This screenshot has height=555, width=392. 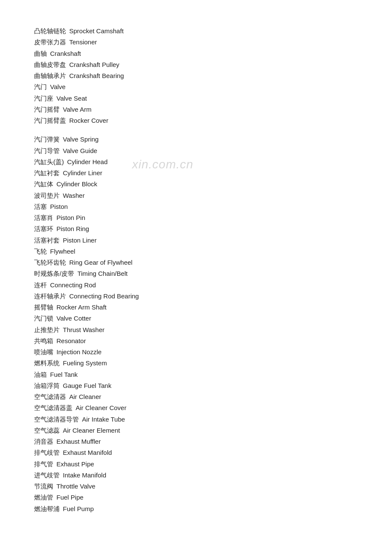 I want to click on list-item: 汽缸衬套 Cylinder Liner, so click(x=196, y=173).